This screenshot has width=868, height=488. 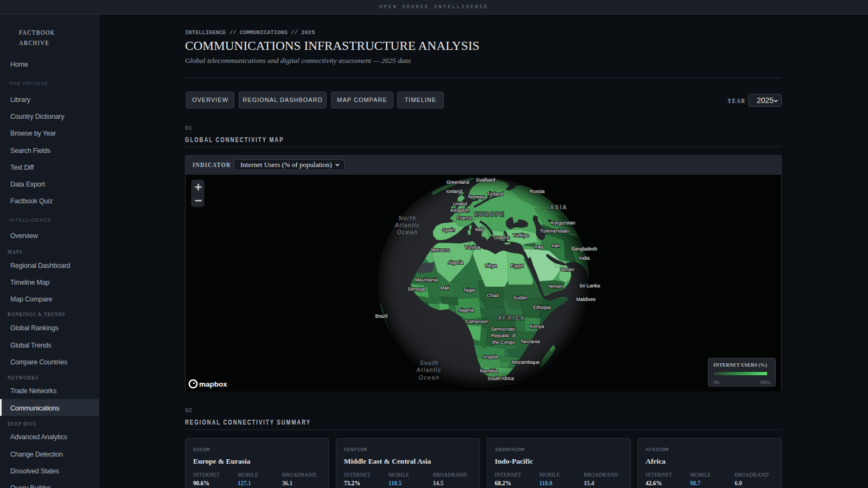 What do you see at coordinates (445, 288) in the screenshot?
I see `svg-text: Mali` at bounding box center [445, 288].